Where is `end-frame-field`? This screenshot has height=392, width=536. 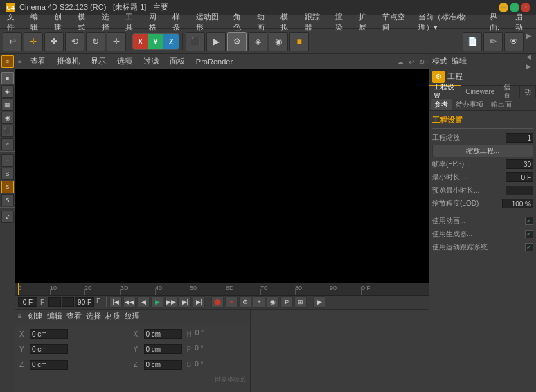 end-frame-field is located at coordinates (84, 302).